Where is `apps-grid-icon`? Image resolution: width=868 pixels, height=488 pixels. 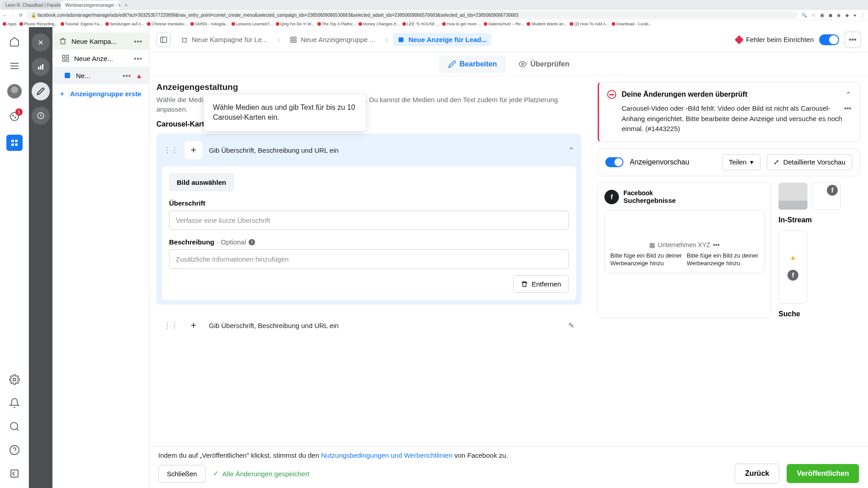 apps-grid-icon is located at coordinates (14, 143).